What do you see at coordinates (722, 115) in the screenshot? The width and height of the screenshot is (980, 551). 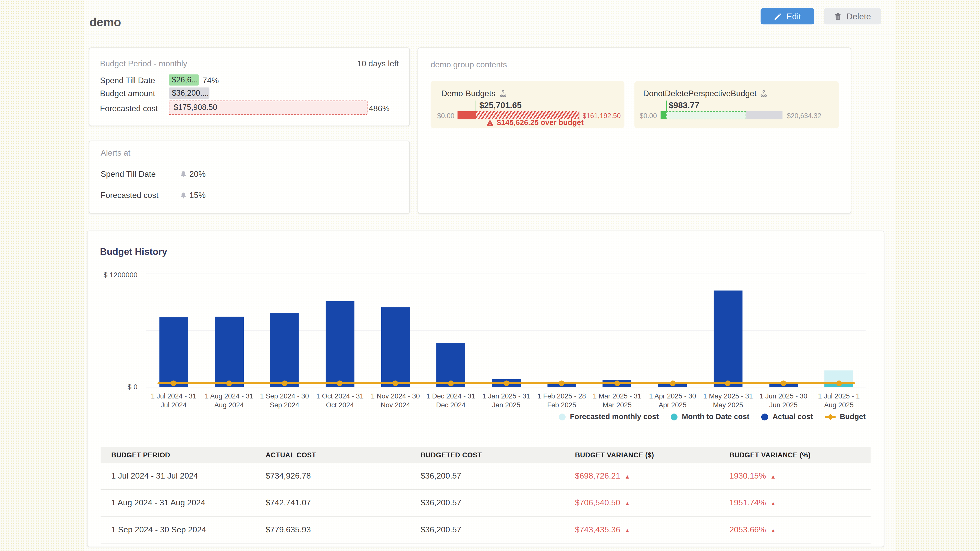 I see `donotdelete-bar` at bounding box center [722, 115].